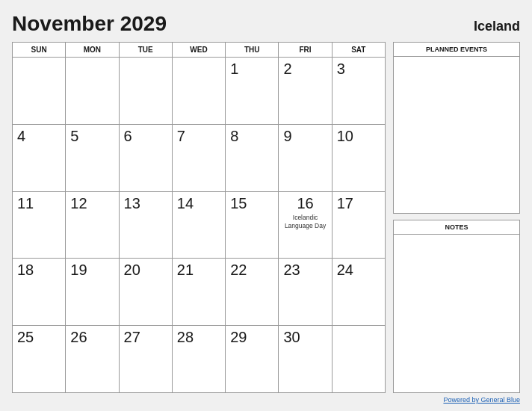 This screenshot has height=411, width=532. Describe the element at coordinates (199, 359) in the screenshot. I see `table-row: 28` at that location.